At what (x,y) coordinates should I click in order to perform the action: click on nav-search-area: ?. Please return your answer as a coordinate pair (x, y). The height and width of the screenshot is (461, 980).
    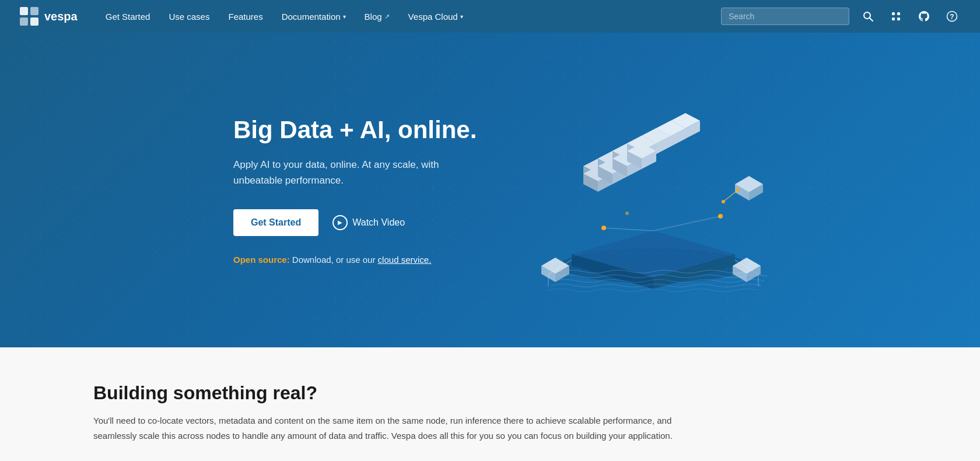
    Looking at the image, I should click on (841, 16).